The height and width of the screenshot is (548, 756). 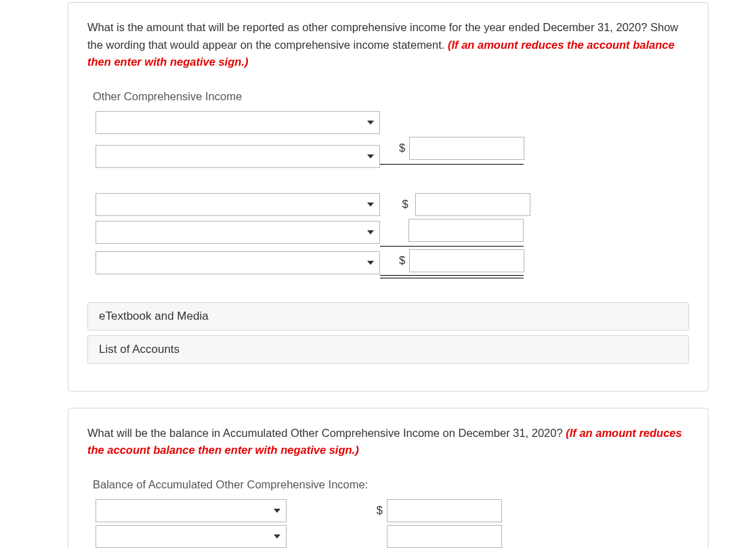 I want to click on q1-accordion-group: eTextbook and Media List of Accounts, so click(x=388, y=333).